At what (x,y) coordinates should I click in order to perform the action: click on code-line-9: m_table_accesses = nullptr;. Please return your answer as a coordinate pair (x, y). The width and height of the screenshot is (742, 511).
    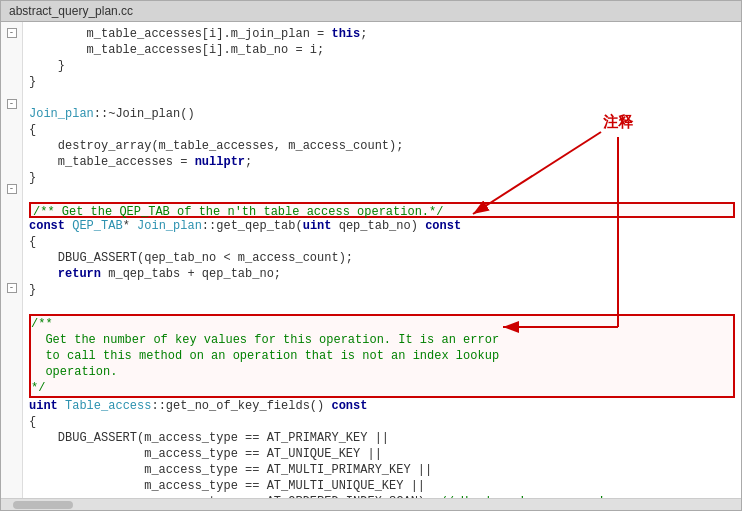
    Looking at the image, I should click on (382, 162).